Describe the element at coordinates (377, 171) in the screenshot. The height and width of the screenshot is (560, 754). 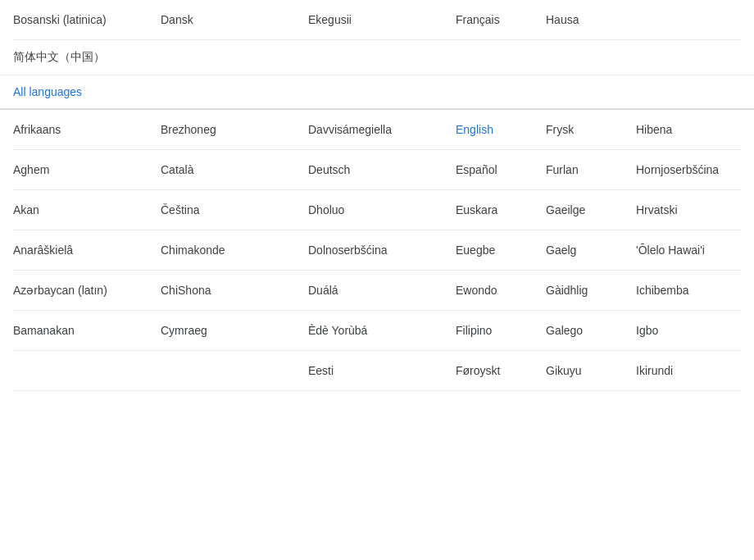
I see `language-row-2: Aghem Català Deutsch Español Furlan Horn…` at that location.